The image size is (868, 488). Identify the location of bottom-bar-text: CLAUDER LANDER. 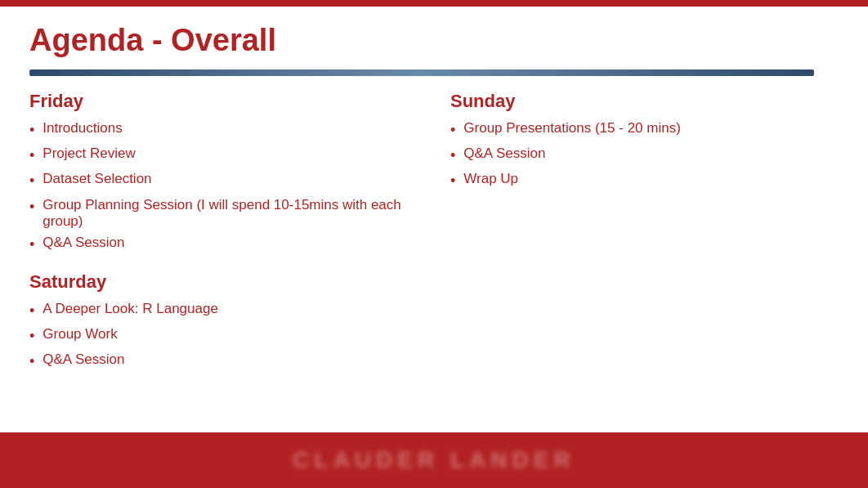
(433, 460).